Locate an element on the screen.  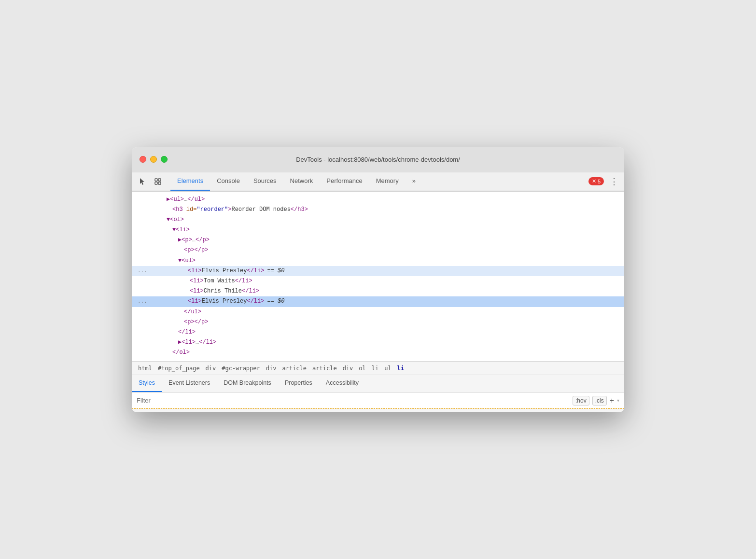
tab-properties: Properties is located at coordinates (298, 383).